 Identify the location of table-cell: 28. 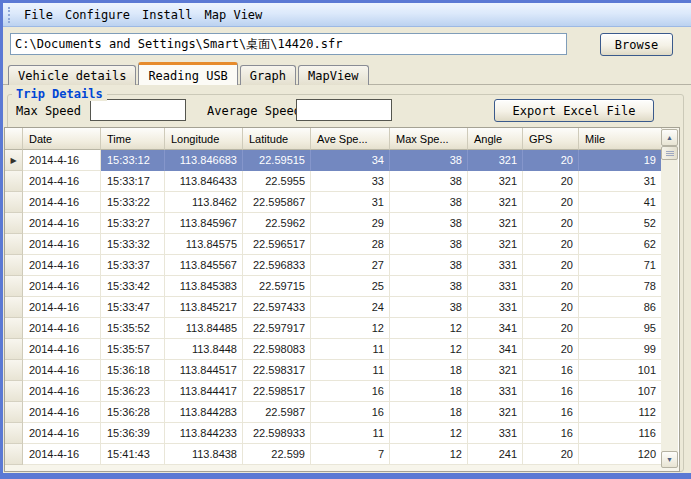
(350, 244).